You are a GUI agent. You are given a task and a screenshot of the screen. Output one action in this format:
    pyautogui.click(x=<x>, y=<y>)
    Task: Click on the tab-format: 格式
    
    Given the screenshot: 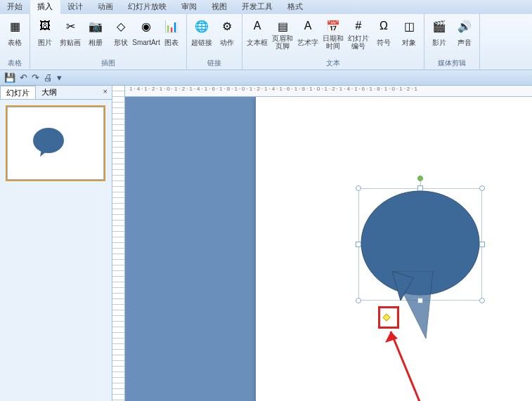 What is the action you would take?
    pyautogui.click(x=295, y=7)
    